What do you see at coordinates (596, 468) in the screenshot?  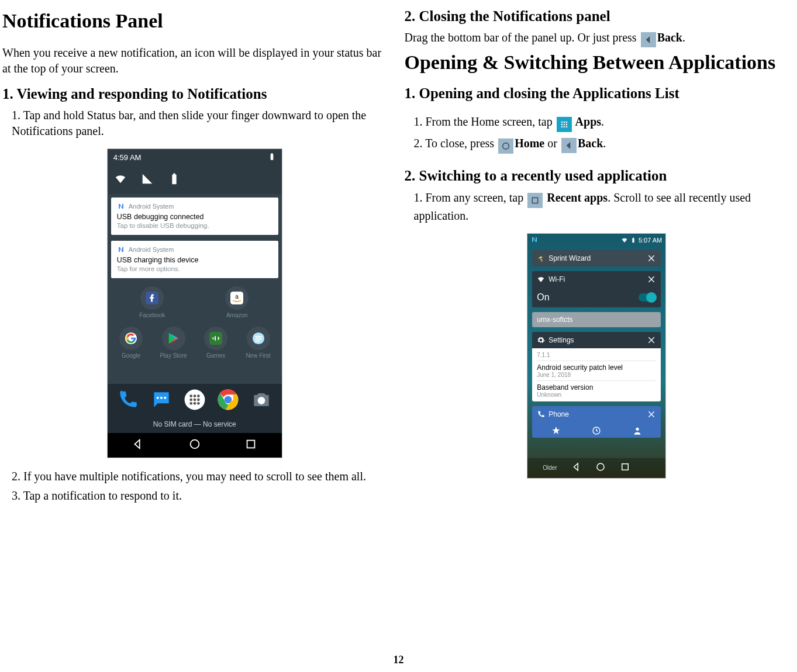 I see `system-nav-bar: Older` at bounding box center [596, 468].